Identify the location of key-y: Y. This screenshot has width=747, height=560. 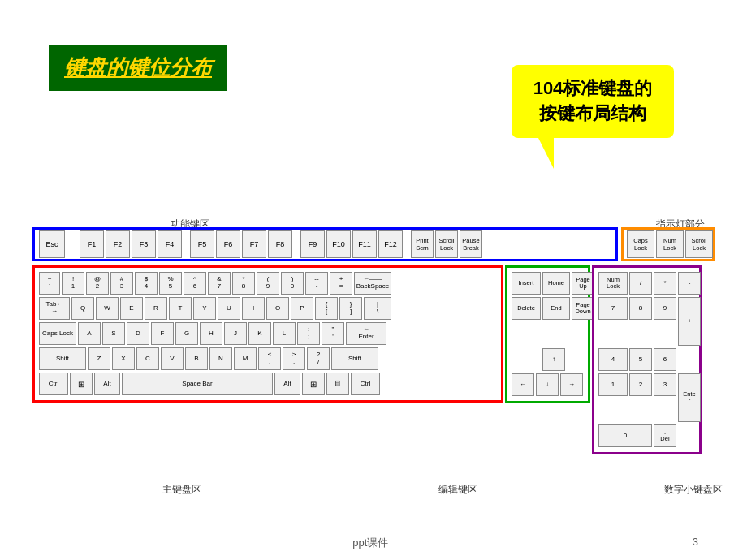
(205, 308).